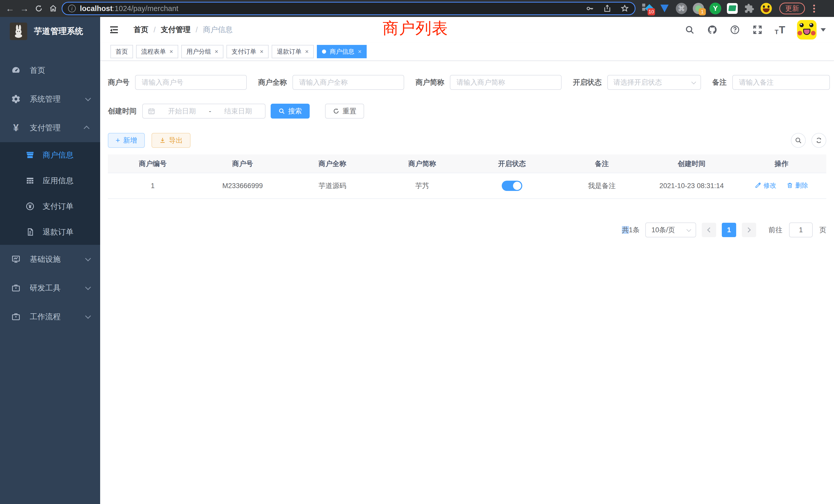  I want to click on sidebar-item-infrastructure: 基础设施, so click(50, 259).